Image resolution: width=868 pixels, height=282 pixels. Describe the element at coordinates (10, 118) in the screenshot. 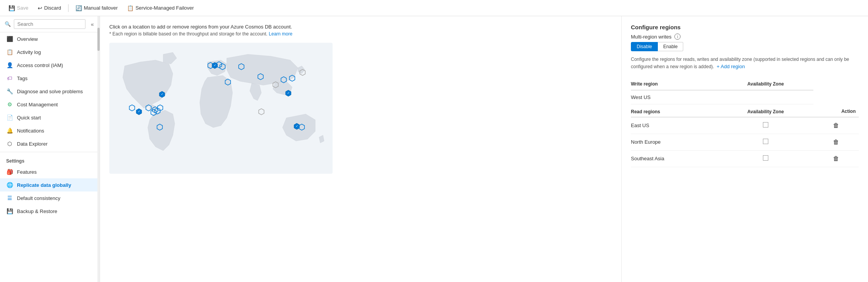

I see `quick-start-icon: 📄` at that location.